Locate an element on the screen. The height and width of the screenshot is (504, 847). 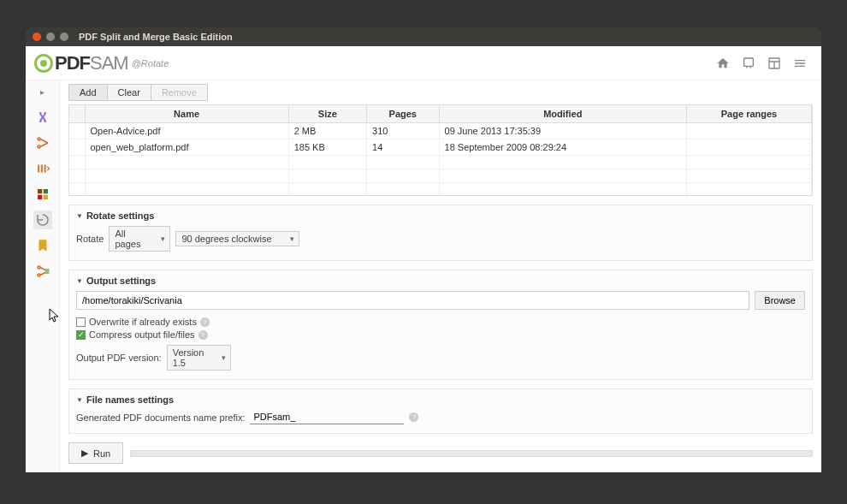
clear-button: Clear is located at coordinates (130, 92).